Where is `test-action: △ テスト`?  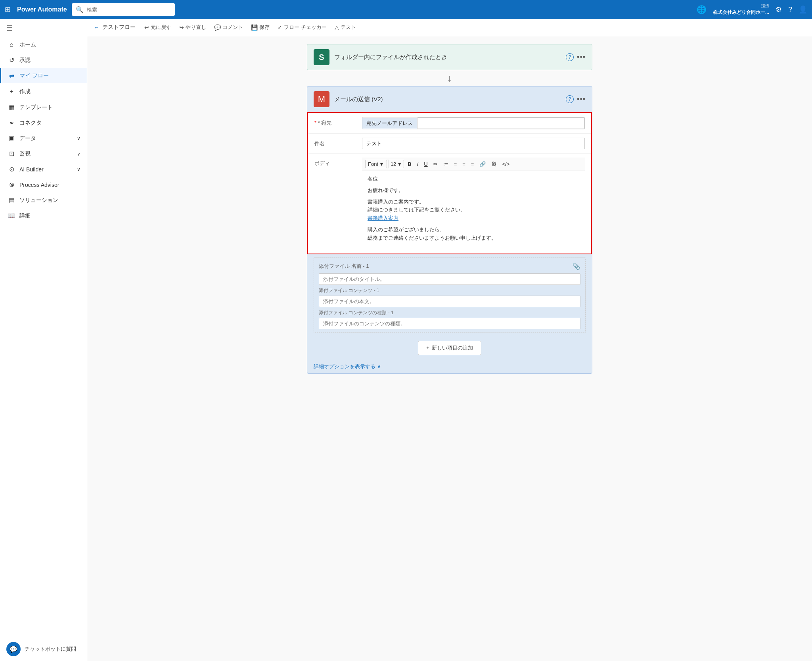 test-action: △ テスト is located at coordinates (345, 27).